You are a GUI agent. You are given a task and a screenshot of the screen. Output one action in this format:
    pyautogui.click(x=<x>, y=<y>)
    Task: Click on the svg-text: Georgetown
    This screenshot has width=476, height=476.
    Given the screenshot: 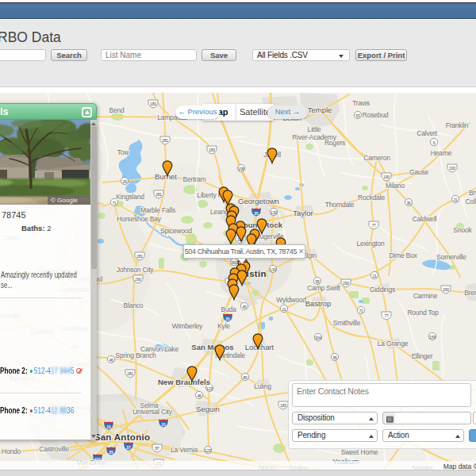 What is the action you would take?
    pyautogui.click(x=259, y=202)
    